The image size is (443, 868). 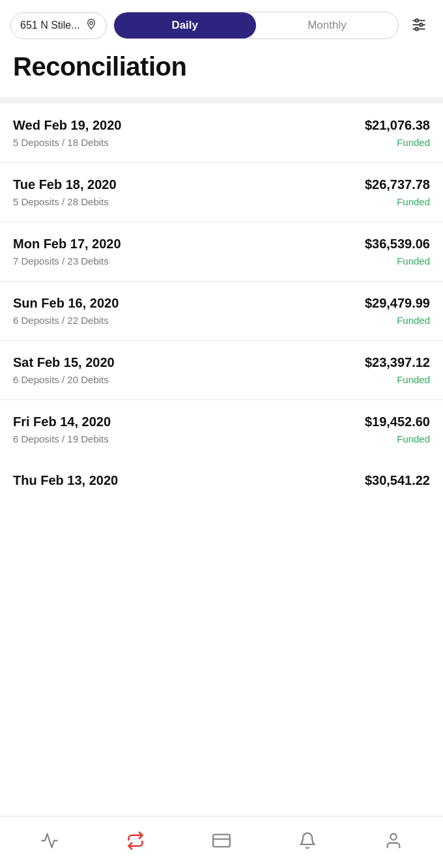 I want to click on person-icon, so click(x=393, y=843).